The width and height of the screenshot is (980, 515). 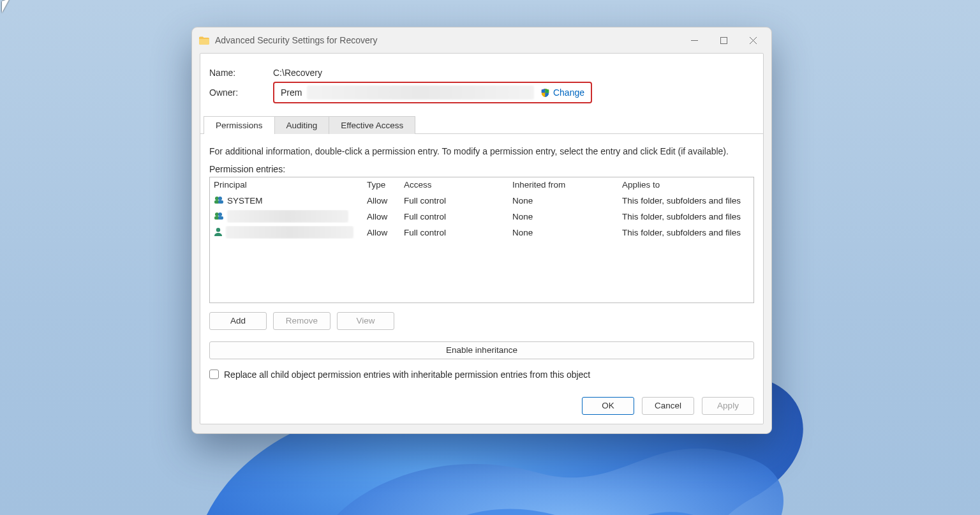 What do you see at coordinates (482, 200) in the screenshot?
I see `table-row: SYSTEMAllowFull controlNoneThis folder, …` at bounding box center [482, 200].